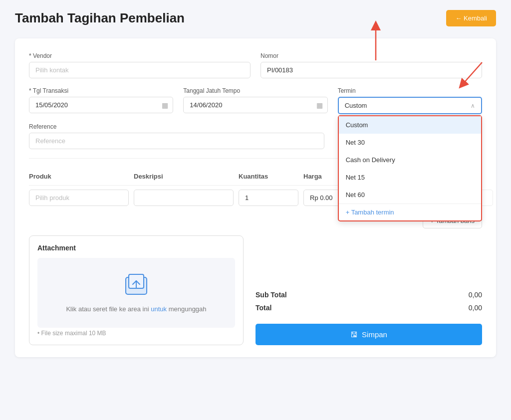 The width and height of the screenshot is (511, 420). I want to click on col-deskripsi: Deskripsi, so click(184, 177).